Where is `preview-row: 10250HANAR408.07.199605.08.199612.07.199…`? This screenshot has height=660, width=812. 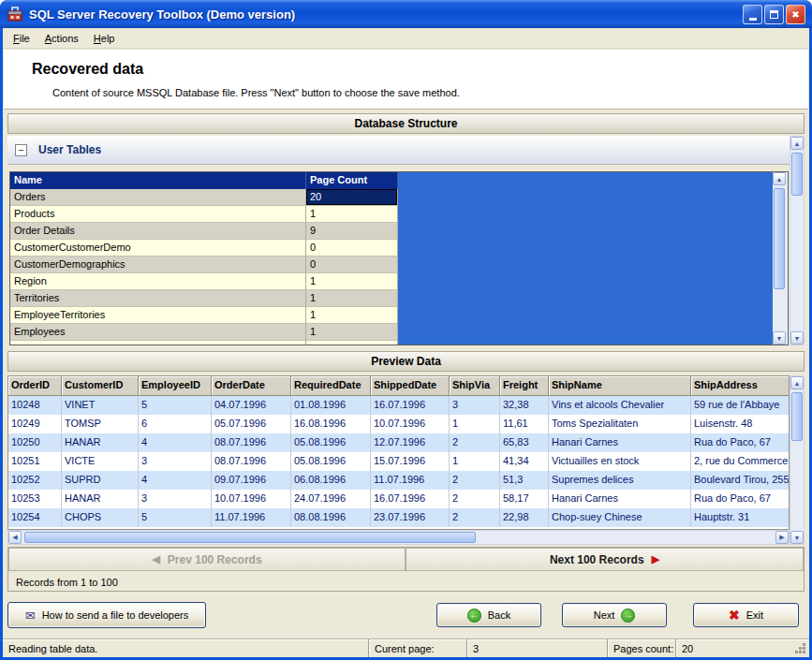 preview-row: 10250HANAR408.07.199605.08.199612.07.199… is located at coordinates (399, 443).